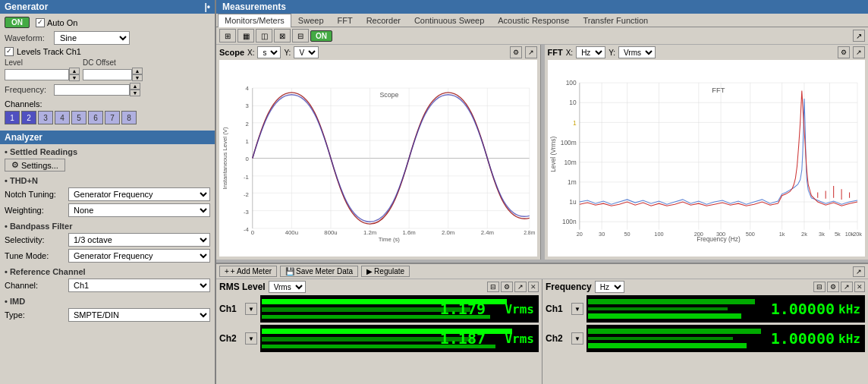 This screenshot has height=384, width=868. I want to click on level-up-btn: ▲, so click(74, 71).